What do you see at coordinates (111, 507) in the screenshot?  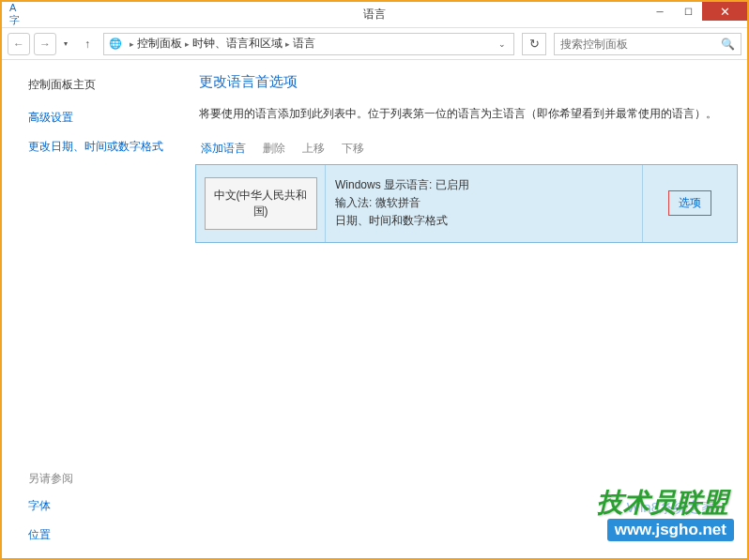 I see `sidebar-link-fonts: 字体` at bounding box center [111, 507].